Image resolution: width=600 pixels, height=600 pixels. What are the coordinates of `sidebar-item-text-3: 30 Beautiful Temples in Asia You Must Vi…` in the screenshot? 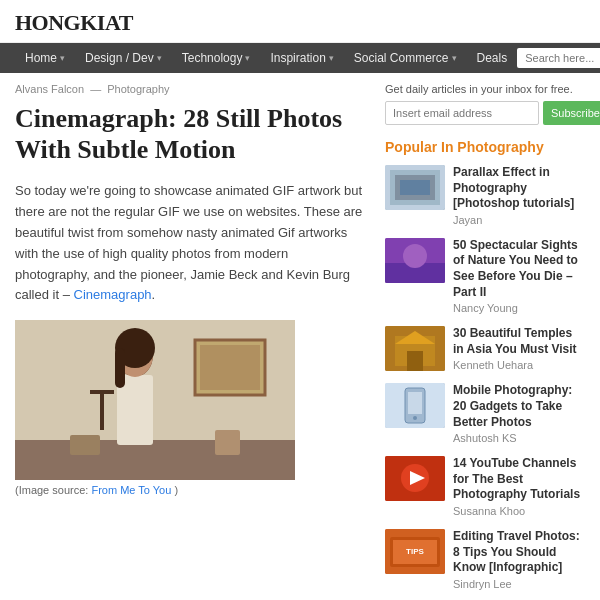 It's located at (519, 348).